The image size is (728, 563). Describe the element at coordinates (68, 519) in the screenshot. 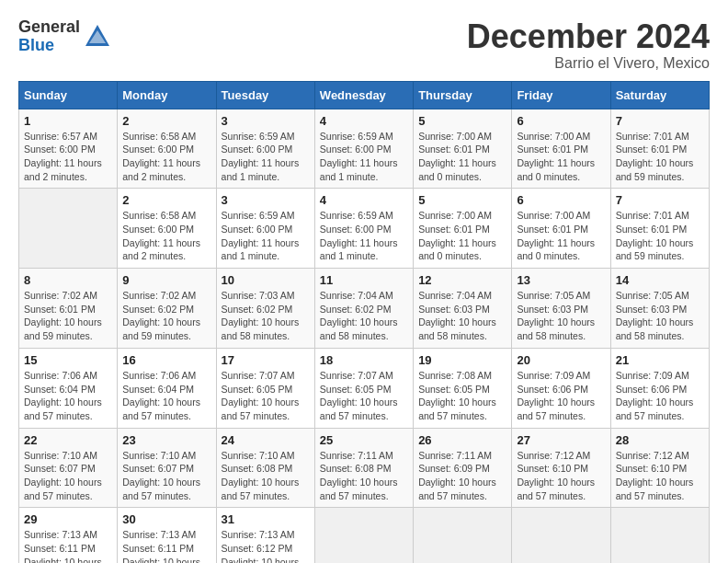

I see `day-number: 29` at that location.